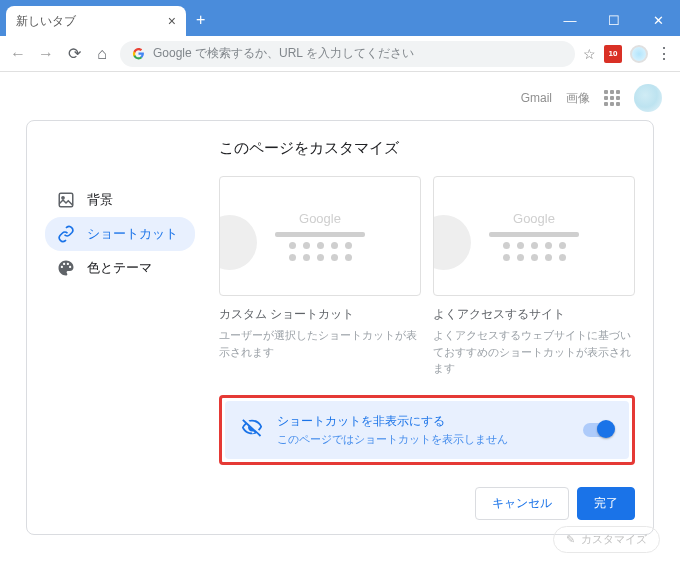 This screenshot has width=680, height=561. What do you see at coordinates (522, 504) in the screenshot?
I see `cancel-button: キャンセル` at bounding box center [522, 504].